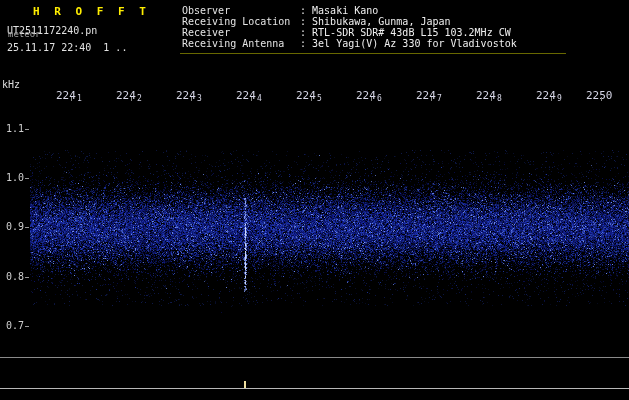 The width and height of the screenshot is (629, 400). Describe the element at coordinates (241, 10) in the screenshot. I see `info-label: Observer` at that location.